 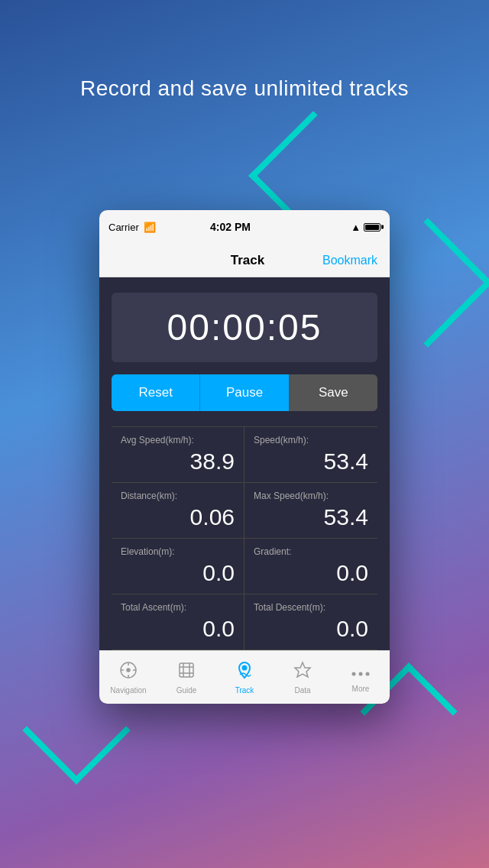 I want to click on track-icon, so click(x=244, y=672).